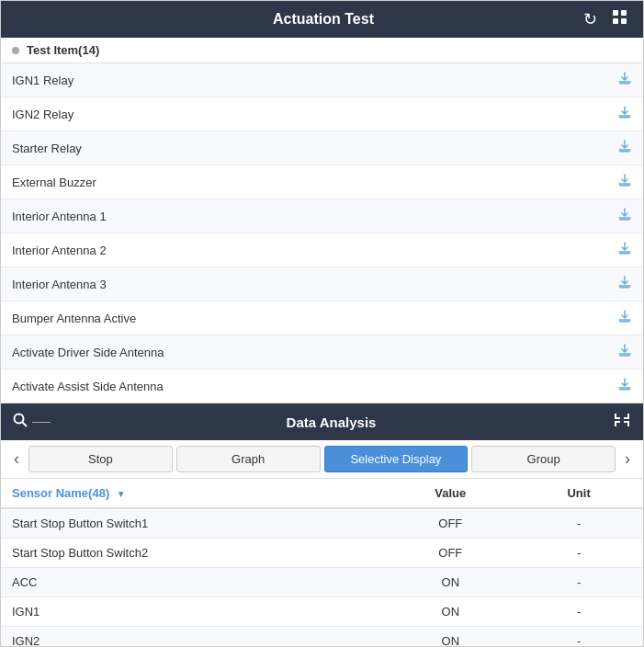 The width and height of the screenshot is (644, 647). Describe the element at coordinates (331, 423) in the screenshot. I see `data-analysis-title: Data Analysis` at that location.